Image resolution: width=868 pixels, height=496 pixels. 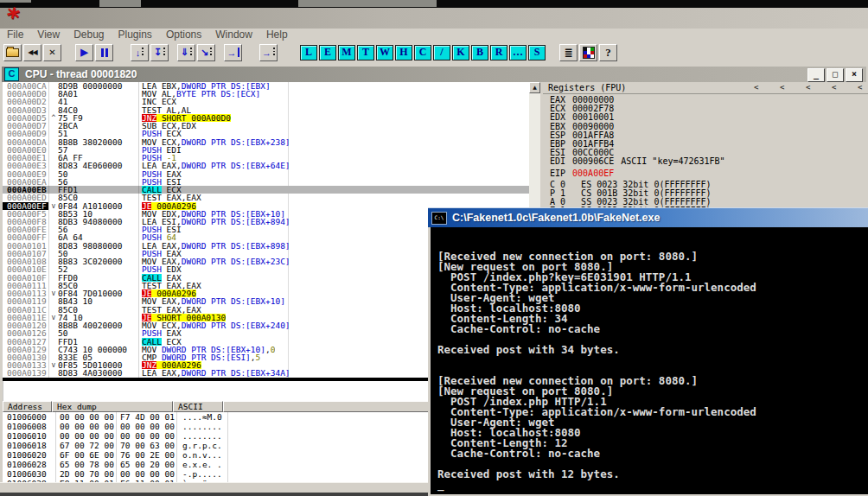 What do you see at coordinates (138, 53) in the screenshot?
I see `step-into-icon: ↓` at bounding box center [138, 53].